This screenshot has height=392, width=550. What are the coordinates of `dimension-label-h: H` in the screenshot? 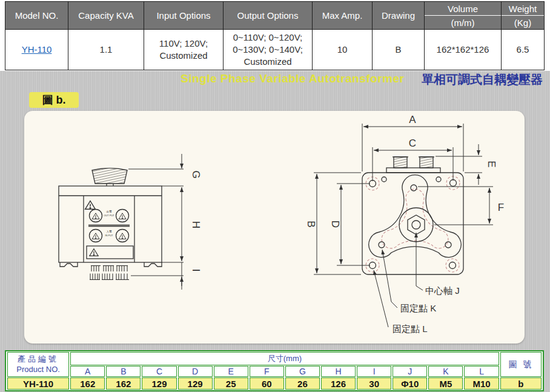 It's located at (196, 225).